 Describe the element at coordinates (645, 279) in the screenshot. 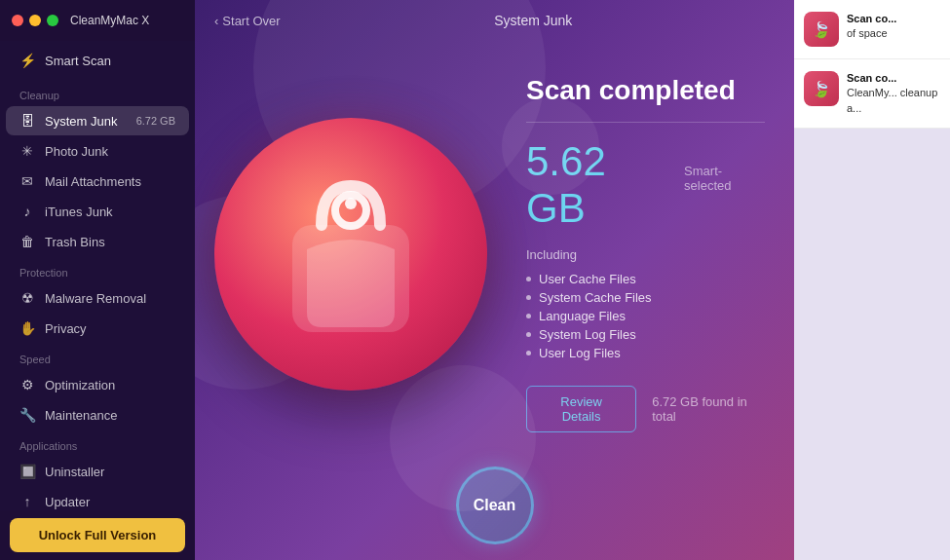

I see `list-item: User Cache Files` at that location.